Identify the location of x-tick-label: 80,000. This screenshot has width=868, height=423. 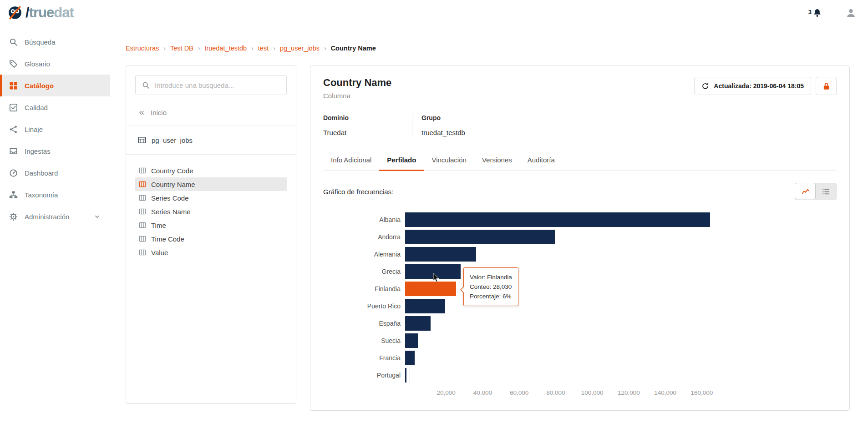
(555, 393).